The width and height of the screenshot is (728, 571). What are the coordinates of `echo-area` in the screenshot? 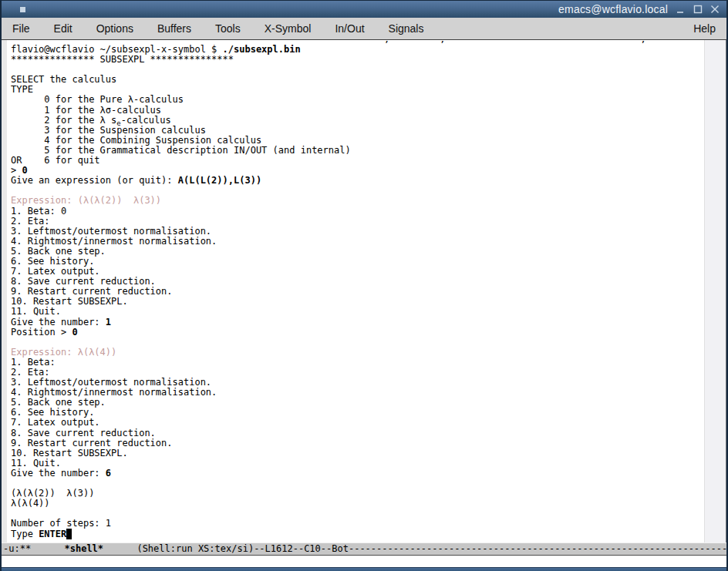 It's located at (364, 561).